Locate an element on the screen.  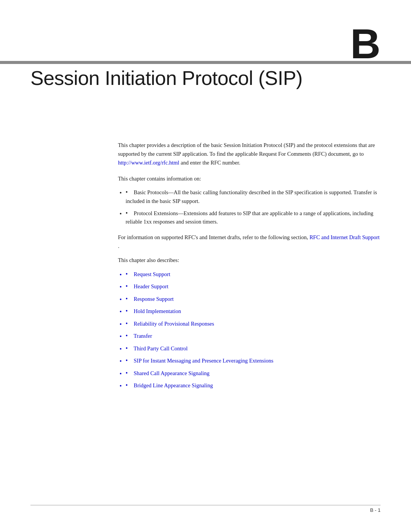
list-item: Header Support is located at coordinates (253, 286).